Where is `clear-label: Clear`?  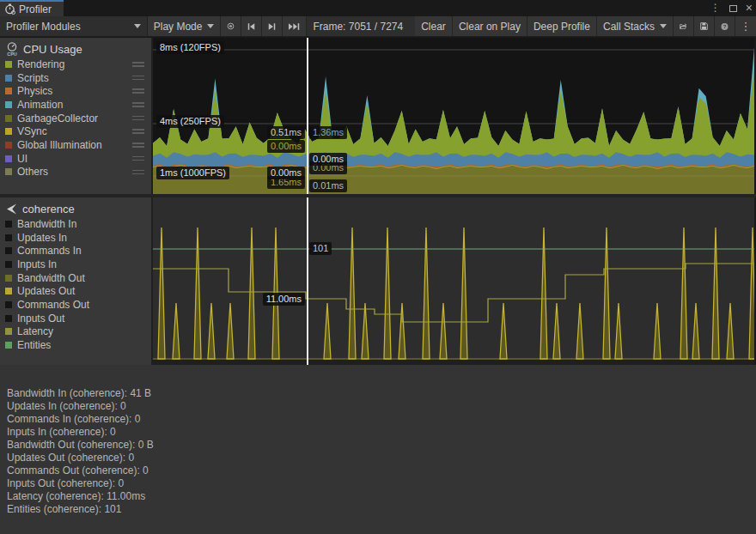
clear-label: Clear is located at coordinates (433, 27).